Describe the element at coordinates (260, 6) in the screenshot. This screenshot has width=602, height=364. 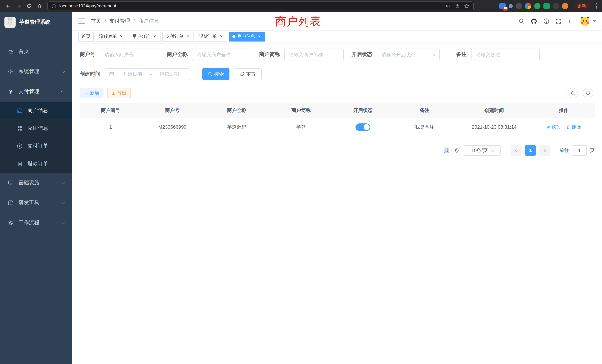
I see `address-bar: localhost:1024/pay/merchant` at that location.